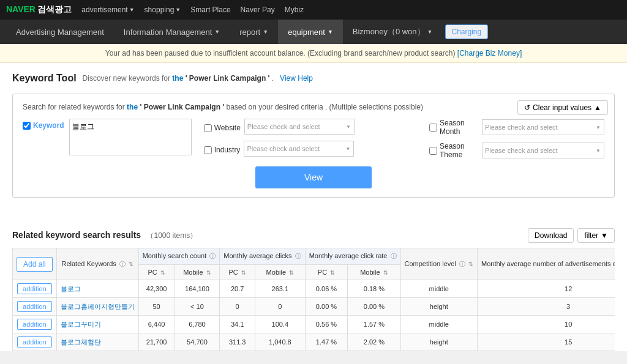  I want to click on keyword-input: 블로그, so click(130, 137).